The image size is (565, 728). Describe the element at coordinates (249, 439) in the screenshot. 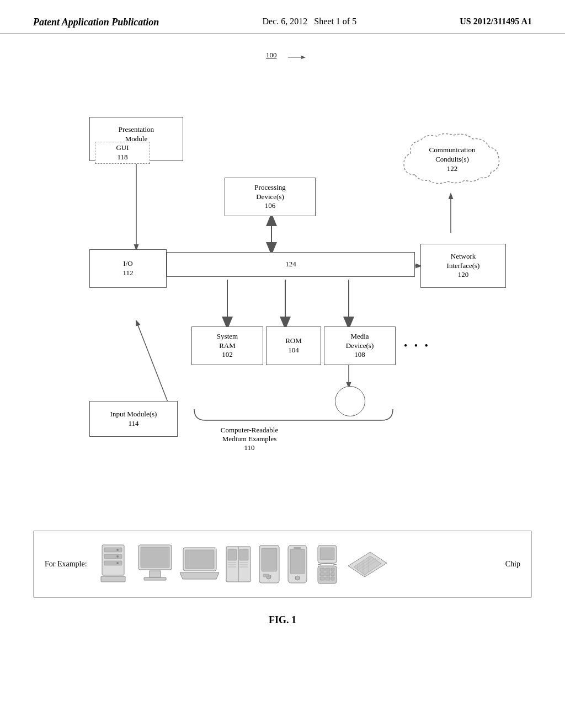

I see `crm-label: Computer-ReadableMedium Examples110` at that location.